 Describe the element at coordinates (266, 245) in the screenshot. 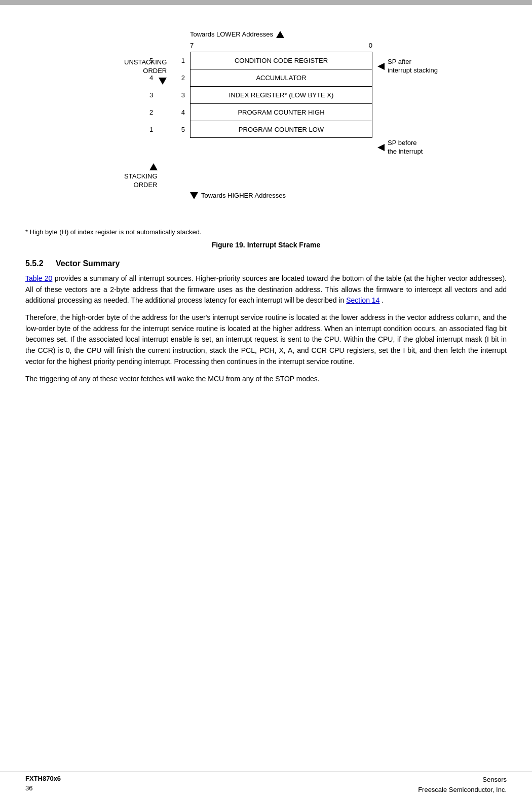

I see `figure-caption: Figure 19. Interrupt Stack Frame` at that location.